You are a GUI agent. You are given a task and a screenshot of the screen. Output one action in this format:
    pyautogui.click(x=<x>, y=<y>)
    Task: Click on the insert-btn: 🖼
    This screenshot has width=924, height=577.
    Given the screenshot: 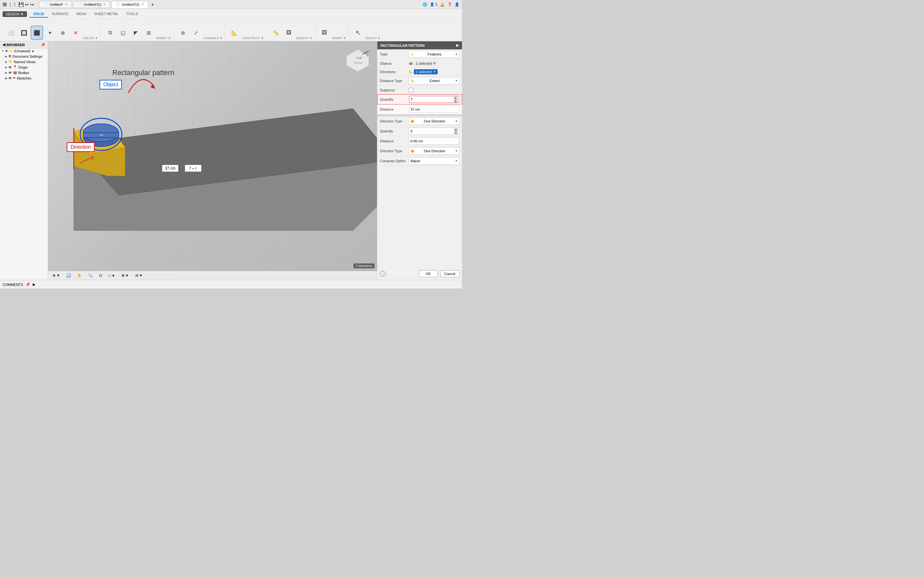 What is the action you would take?
    pyautogui.click(x=325, y=33)
    